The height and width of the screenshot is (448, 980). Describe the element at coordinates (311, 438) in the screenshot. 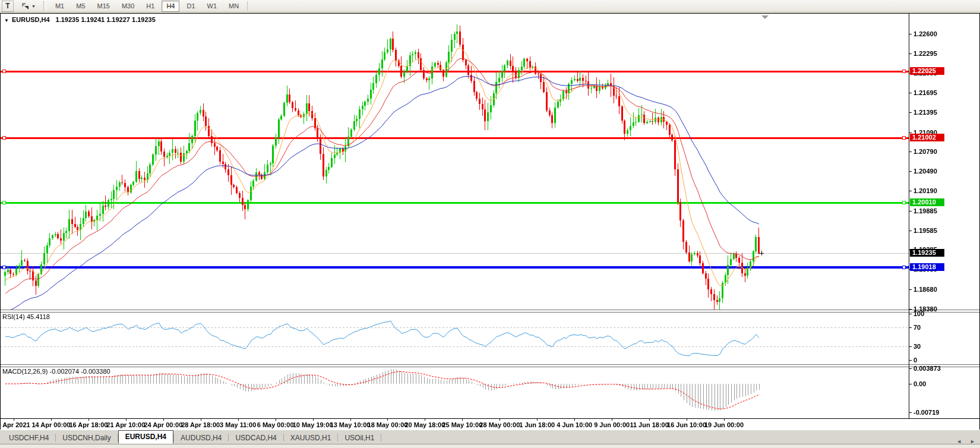

I see `chart-tab-xauusd: XAUUSD,H1` at that location.